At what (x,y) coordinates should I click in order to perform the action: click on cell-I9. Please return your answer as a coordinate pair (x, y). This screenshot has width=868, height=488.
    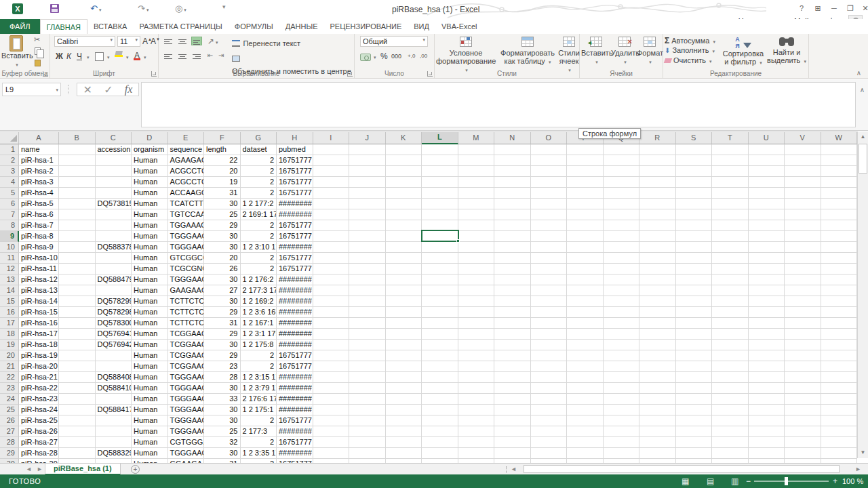
    Looking at the image, I should click on (332, 237).